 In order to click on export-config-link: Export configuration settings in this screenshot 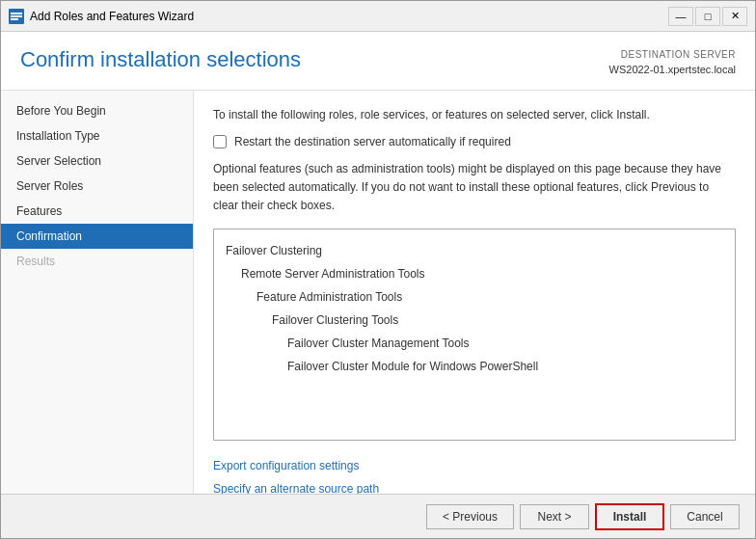, I will do `click(474, 466)`.